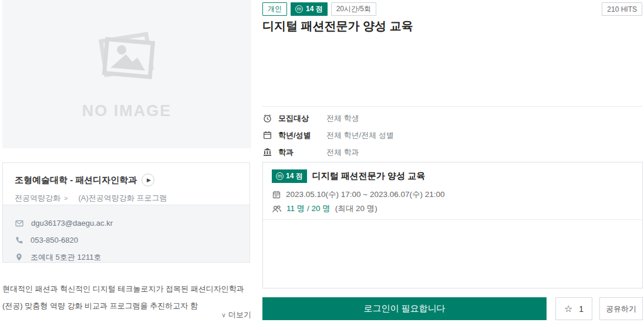 The height and width of the screenshot is (326, 644). Describe the element at coordinates (19, 257) in the screenshot. I see `location-pin-icon` at that location.